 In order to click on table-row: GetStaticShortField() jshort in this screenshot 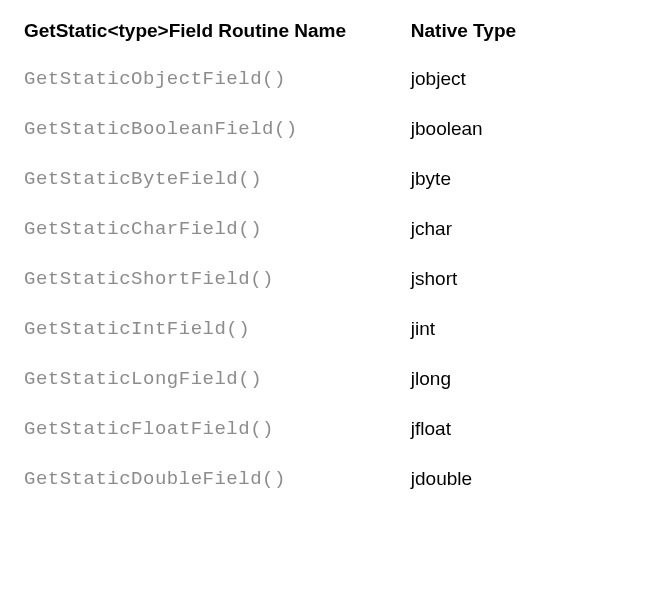, I will do `click(331, 279)`.